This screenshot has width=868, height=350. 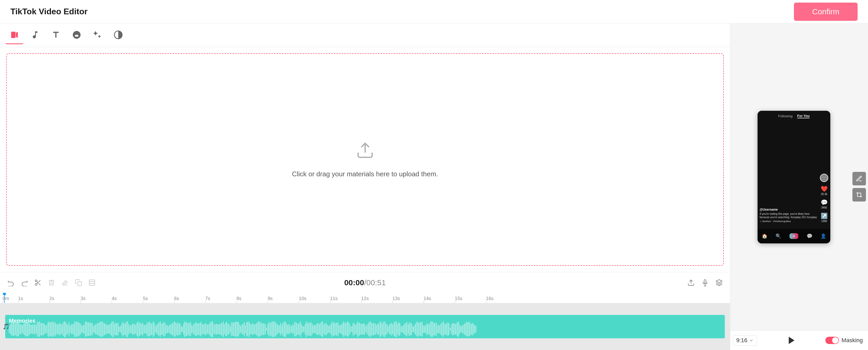 I want to click on tab-filter, so click(x=118, y=35).